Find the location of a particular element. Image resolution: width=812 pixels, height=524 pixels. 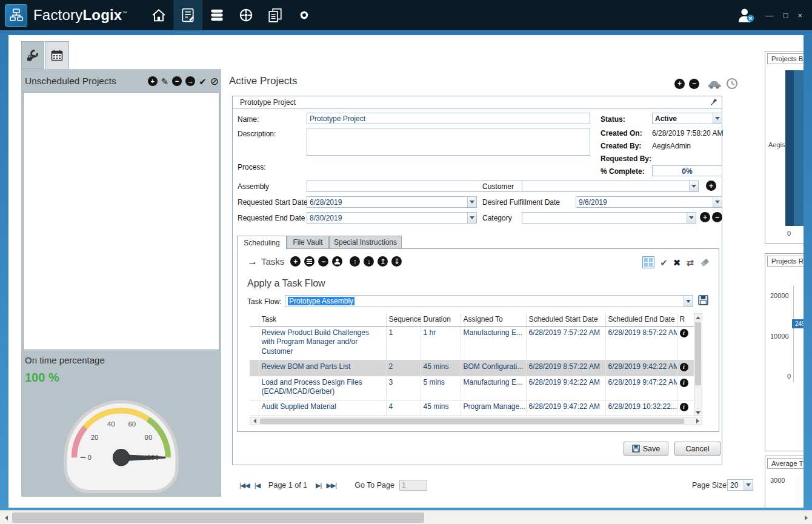

table-row: Load and Process Design Files (ECAD/MCAD… is located at coordinates (471, 388).